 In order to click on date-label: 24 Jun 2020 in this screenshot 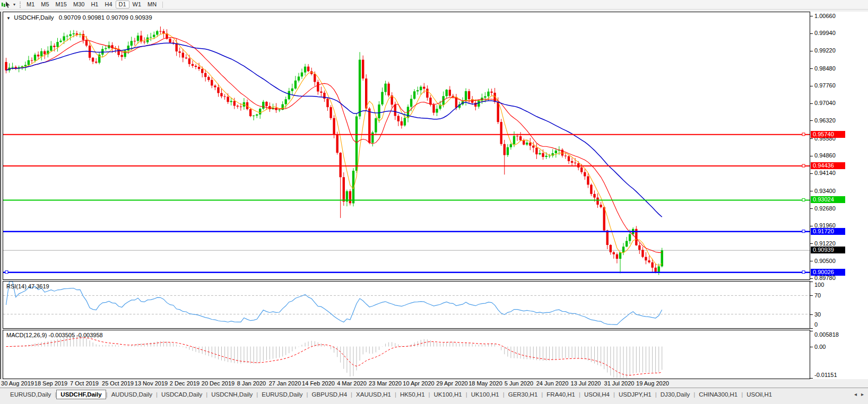, I will do `click(553, 383)`.